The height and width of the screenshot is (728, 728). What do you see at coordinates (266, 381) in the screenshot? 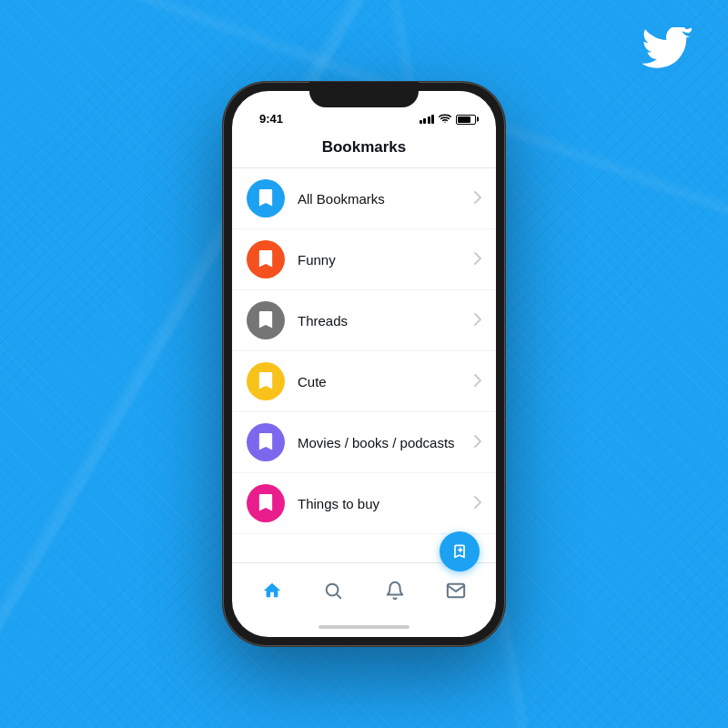
I see `bookmark-icon-cute` at bounding box center [266, 381].